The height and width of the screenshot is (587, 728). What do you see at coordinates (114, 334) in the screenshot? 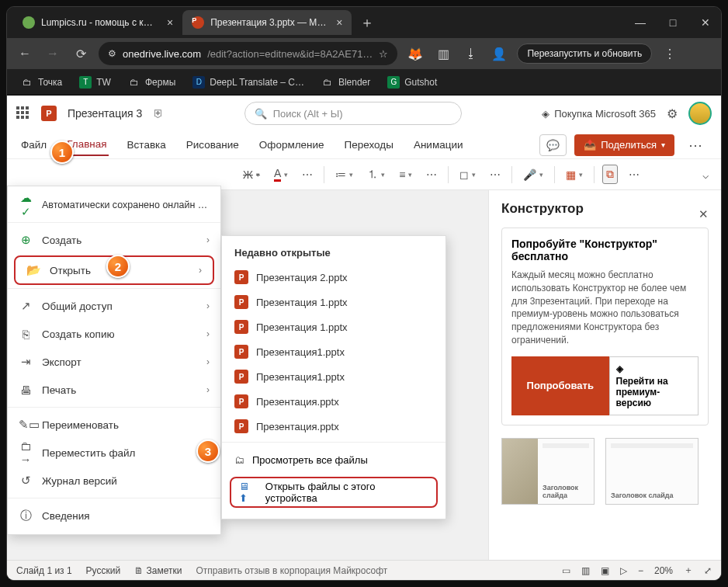
I see `file-menu-copy: ⎘Создать копию›` at bounding box center [114, 334].